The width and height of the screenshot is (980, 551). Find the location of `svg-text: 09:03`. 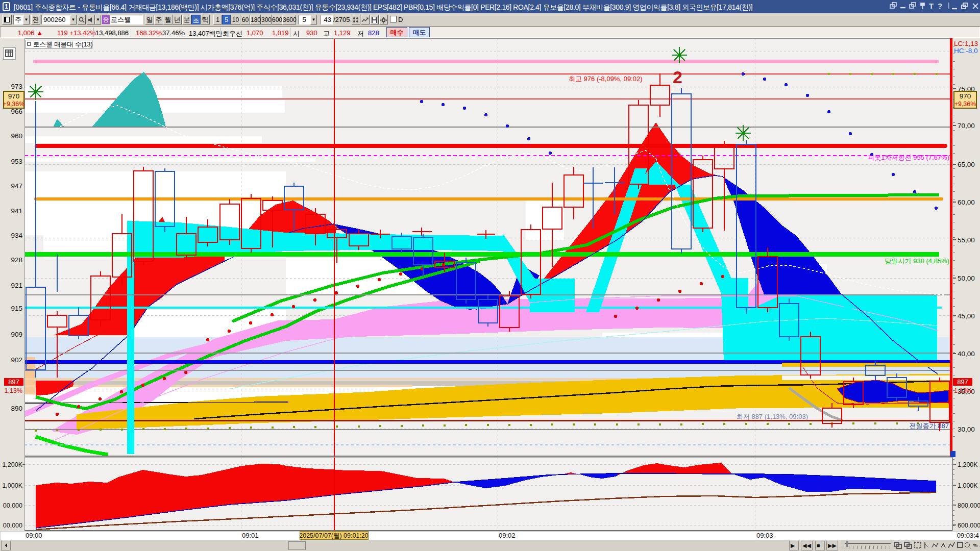

svg-text: 09:03 is located at coordinates (765, 536).